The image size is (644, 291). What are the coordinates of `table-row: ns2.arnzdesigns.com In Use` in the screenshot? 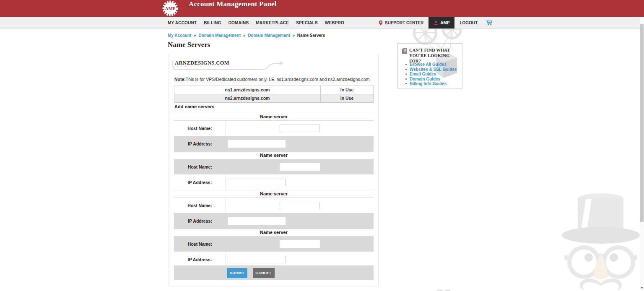 It's located at (274, 99).